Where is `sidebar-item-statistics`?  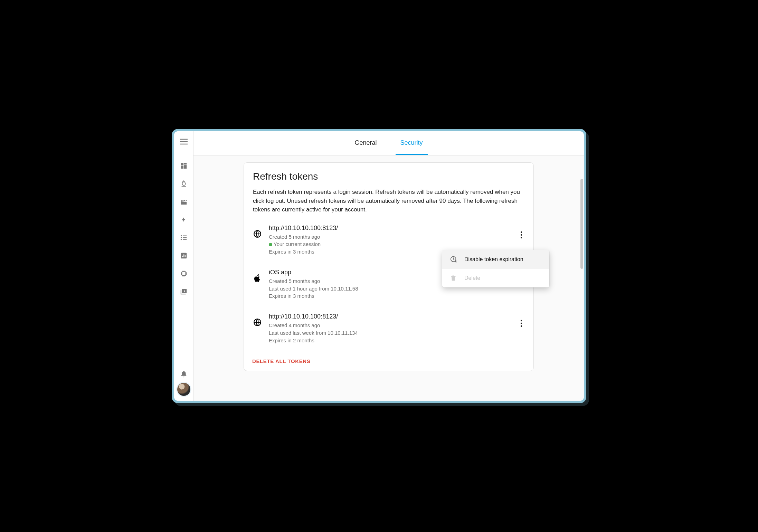 sidebar-item-statistics is located at coordinates (184, 256).